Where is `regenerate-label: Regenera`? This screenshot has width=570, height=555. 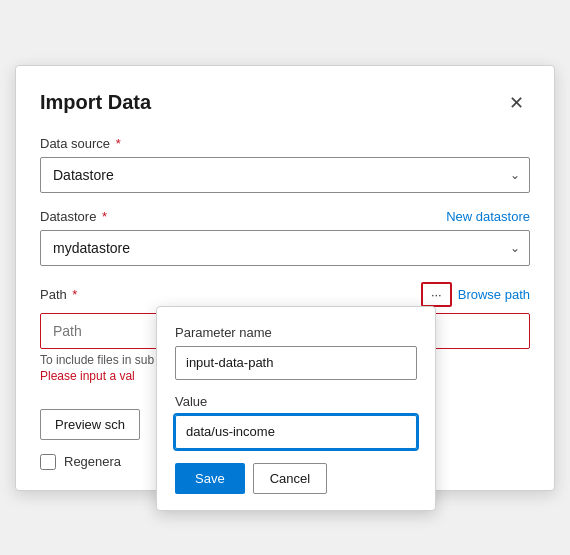
regenerate-label: Regenera is located at coordinates (92, 462).